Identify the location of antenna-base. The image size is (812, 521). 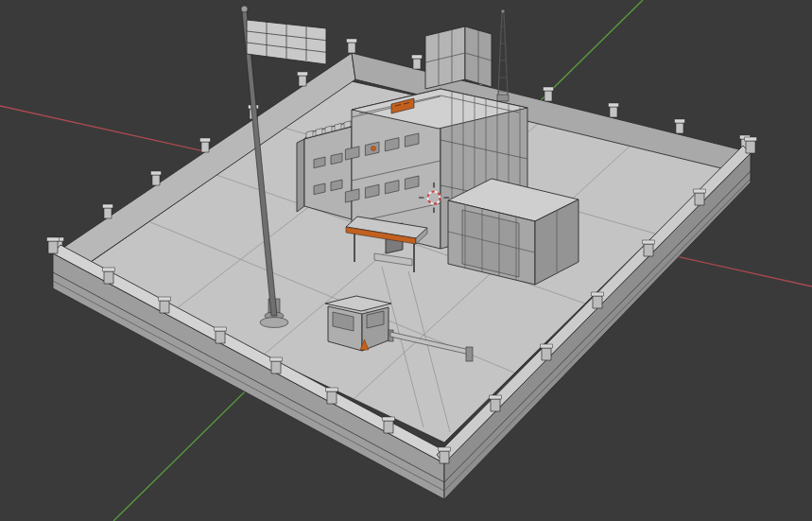
(503, 98).